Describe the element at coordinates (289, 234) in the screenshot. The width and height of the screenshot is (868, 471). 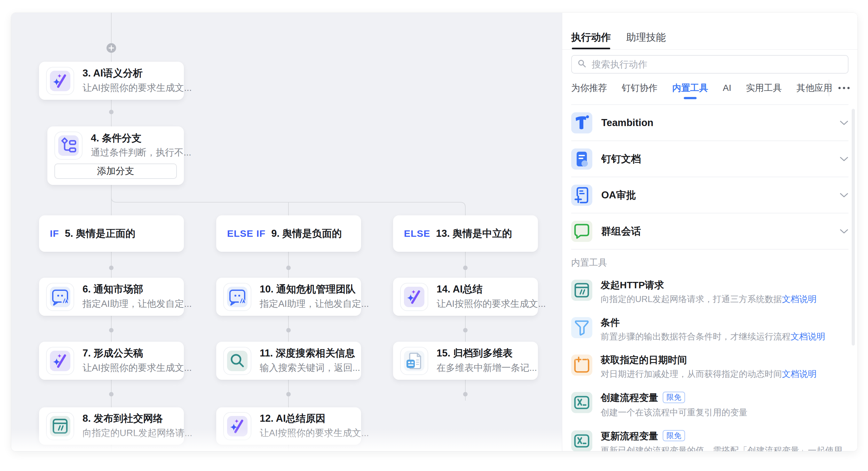
I see `branch-card-elseif: ELSE IF 9. 舆情是负面的` at that location.